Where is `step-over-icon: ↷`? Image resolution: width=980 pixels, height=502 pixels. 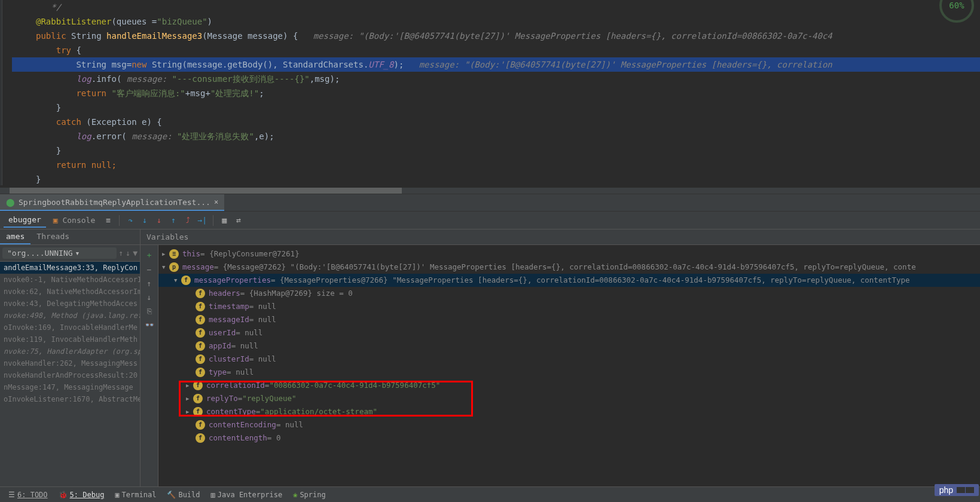 step-over-icon: ↷ is located at coordinates (130, 221).